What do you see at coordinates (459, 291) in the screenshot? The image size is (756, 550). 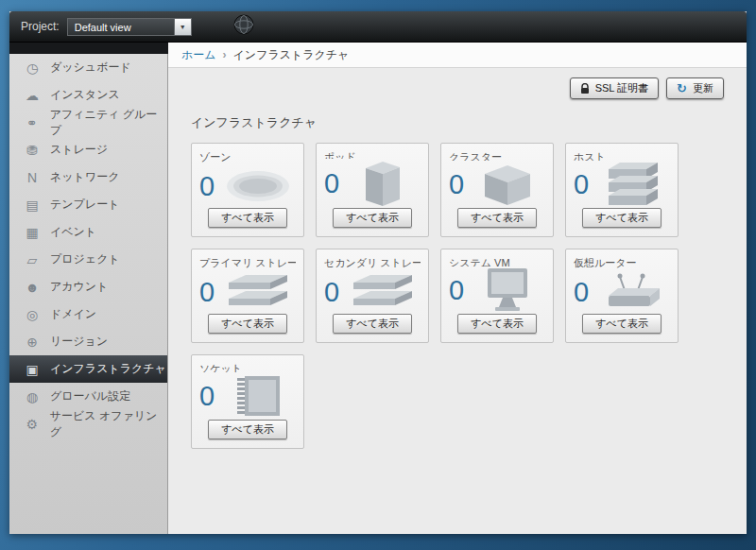 I see `system-vm-count: 0` at bounding box center [459, 291].